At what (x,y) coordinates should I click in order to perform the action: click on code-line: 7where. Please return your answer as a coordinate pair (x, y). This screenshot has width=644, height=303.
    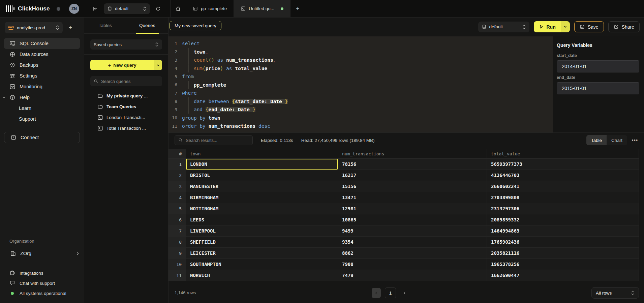
    Looking at the image, I should click on (361, 93).